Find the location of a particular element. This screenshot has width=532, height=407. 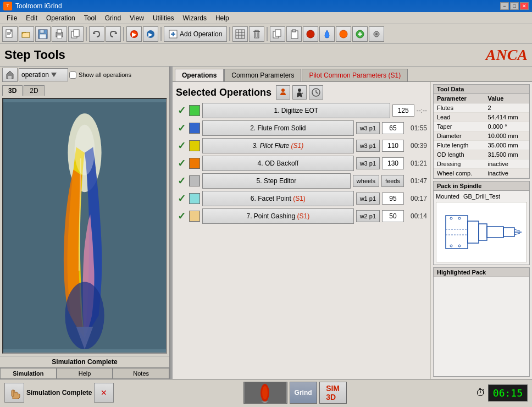

table-row: Wheel comp.inactive is located at coordinates (481, 174).